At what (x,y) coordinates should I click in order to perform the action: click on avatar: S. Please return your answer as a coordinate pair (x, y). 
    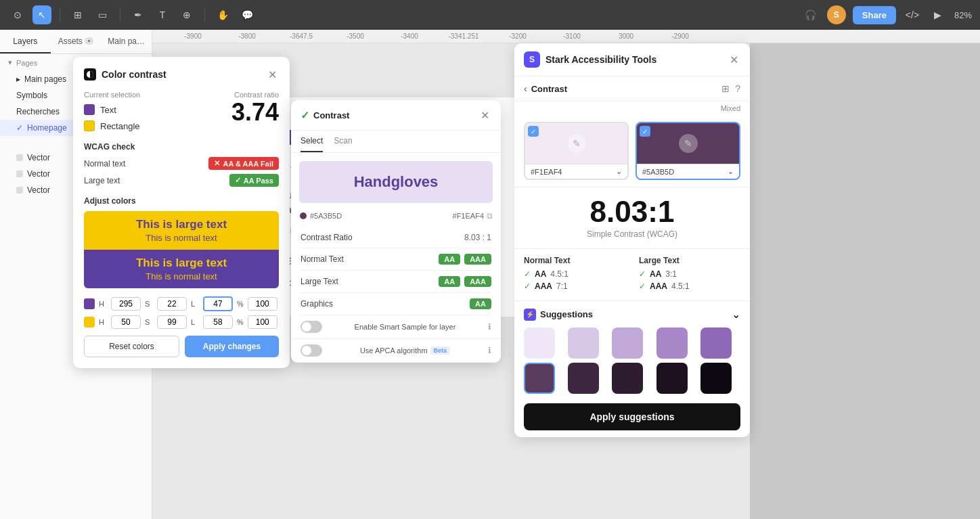
    Looking at the image, I should click on (837, 15).